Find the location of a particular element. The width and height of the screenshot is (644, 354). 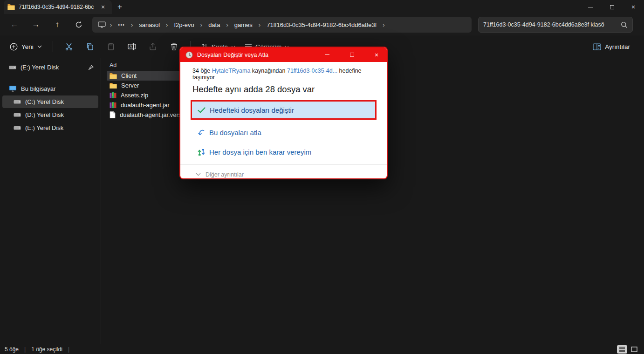

window-titlebar: 71ff16d3-0c35-4d94-9182-6bc × + × is located at coordinates (322, 7).